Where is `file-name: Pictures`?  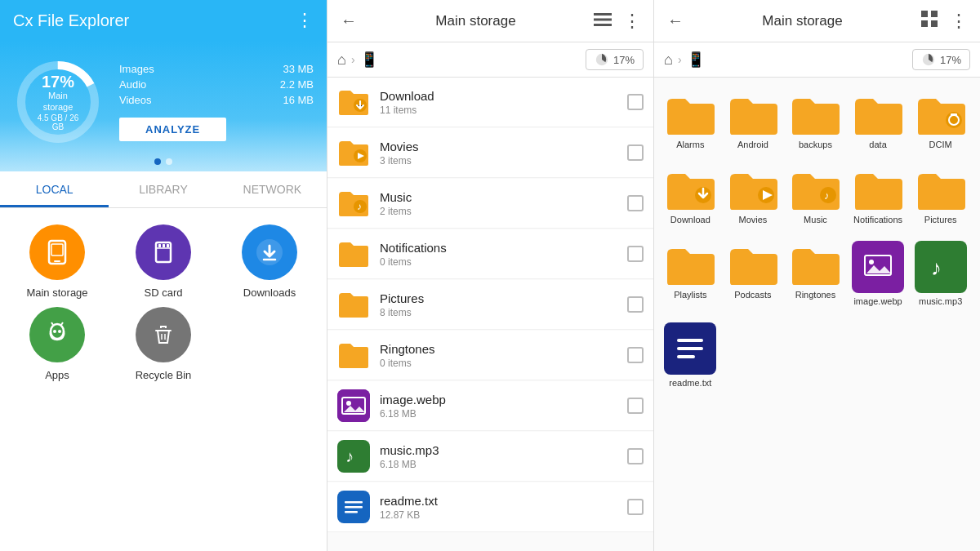
file-name: Pictures is located at coordinates (498, 299).